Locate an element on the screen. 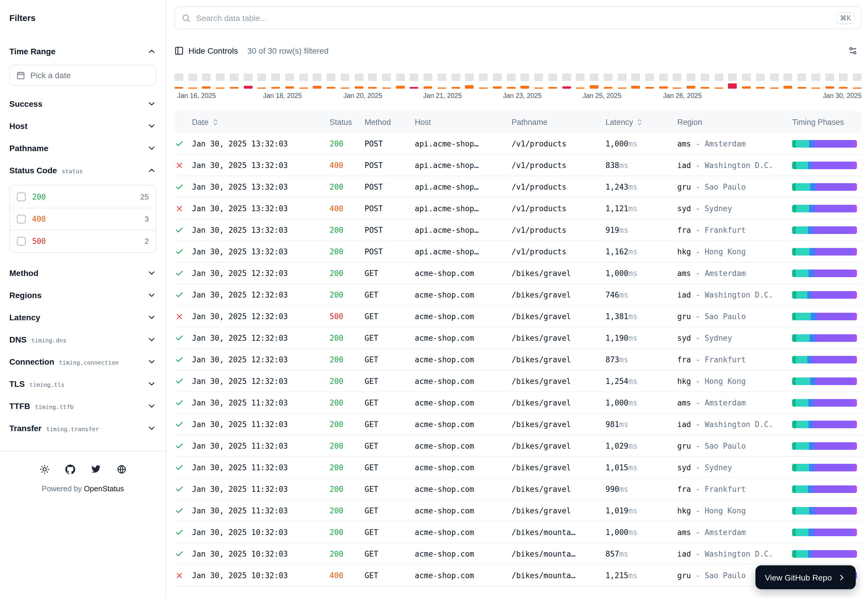  status-filter-400: 4003 is located at coordinates (83, 219).